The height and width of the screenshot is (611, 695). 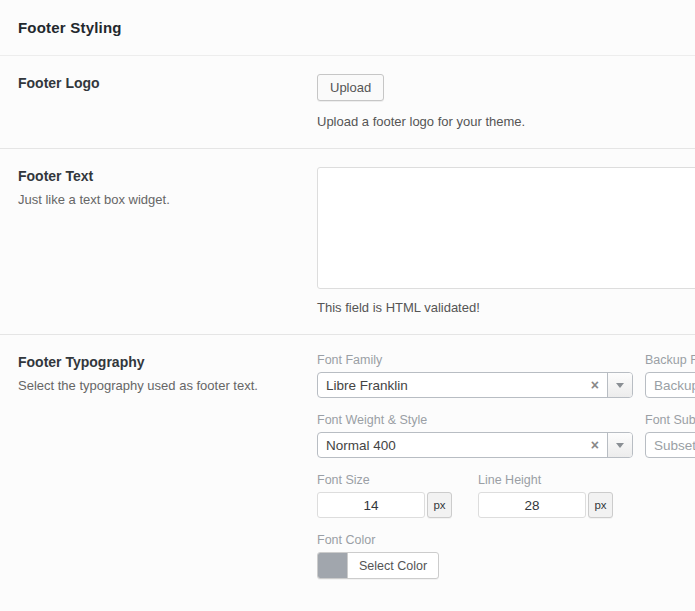 I want to click on font-weight-style-label: Font Weight & Style, so click(x=475, y=420).